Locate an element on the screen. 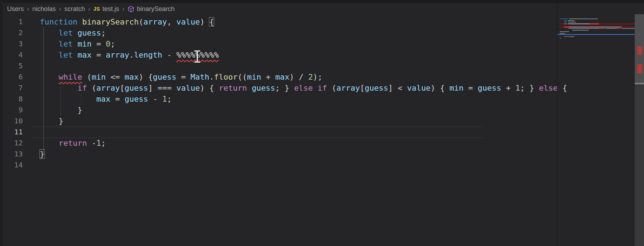 The width and height of the screenshot is (644, 246). code-token: Math is located at coordinates (200, 77).